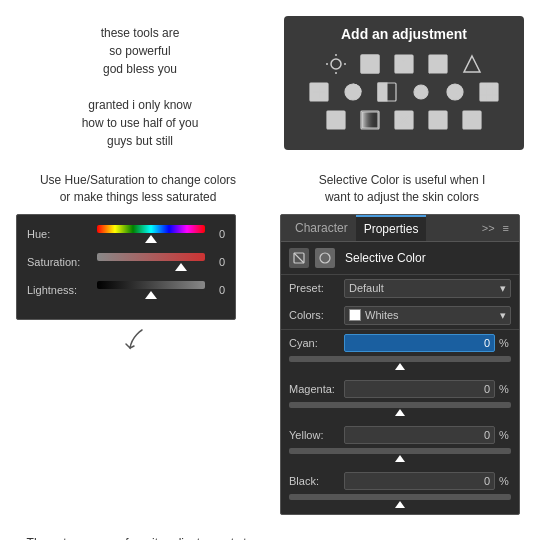  Describe the element at coordinates (126, 262) in the screenshot. I see `saturation-row: Saturation: 0` at that location.